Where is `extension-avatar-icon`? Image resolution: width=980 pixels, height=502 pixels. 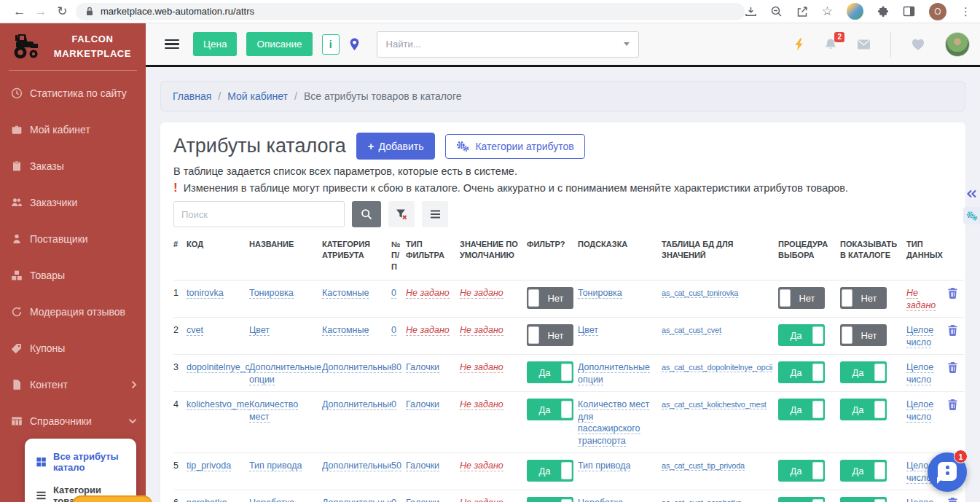
extension-avatar-icon is located at coordinates (855, 12).